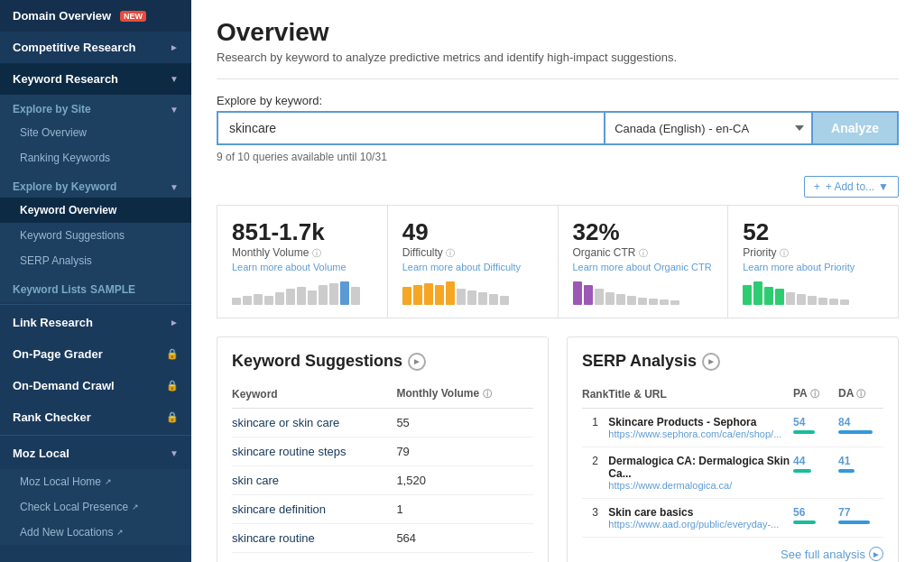 The height and width of the screenshot is (562, 924). Describe the element at coordinates (816, 473) in the screenshot. I see `serp-pa: 44` at that location.